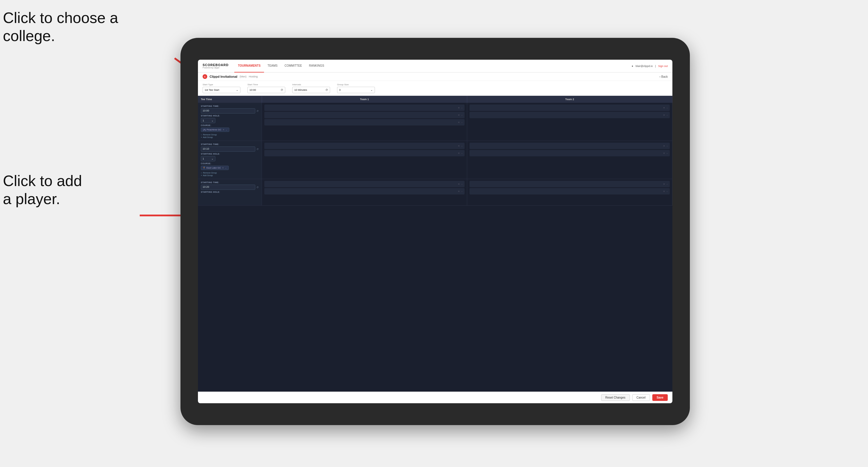 The height and width of the screenshot is (467, 868). Describe the element at coordinates (230, 136) in the screenshot. I see `action-links-1: ○ Remove Group + Add Group` at that location.